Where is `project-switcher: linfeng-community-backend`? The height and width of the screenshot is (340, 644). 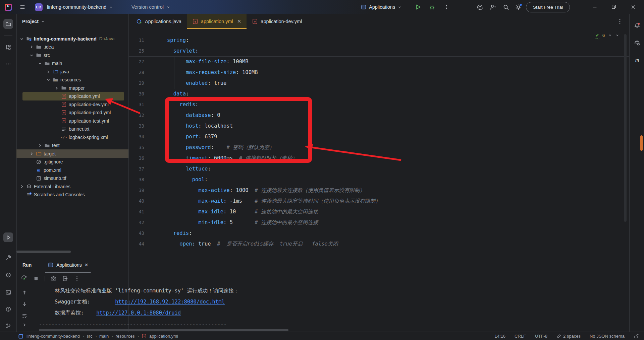
project-switcher: linfeng-community-backend is located at coordinates (80, 7).